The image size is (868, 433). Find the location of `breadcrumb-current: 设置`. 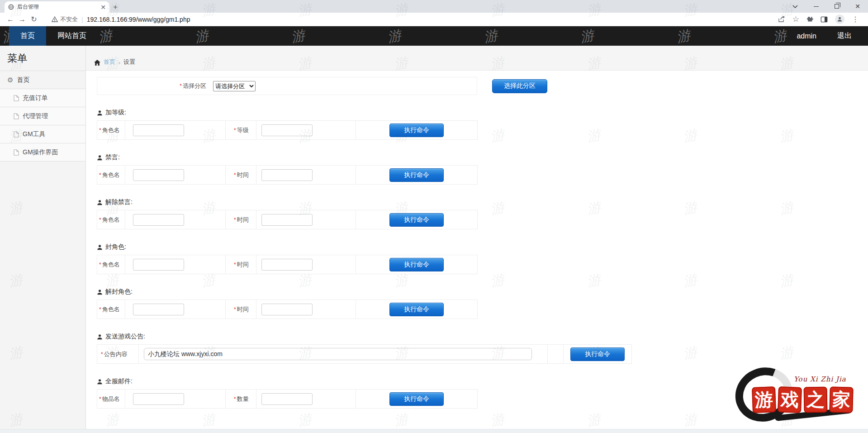

breadcrumb-current: 设置 is located at coordinates (129, 62).